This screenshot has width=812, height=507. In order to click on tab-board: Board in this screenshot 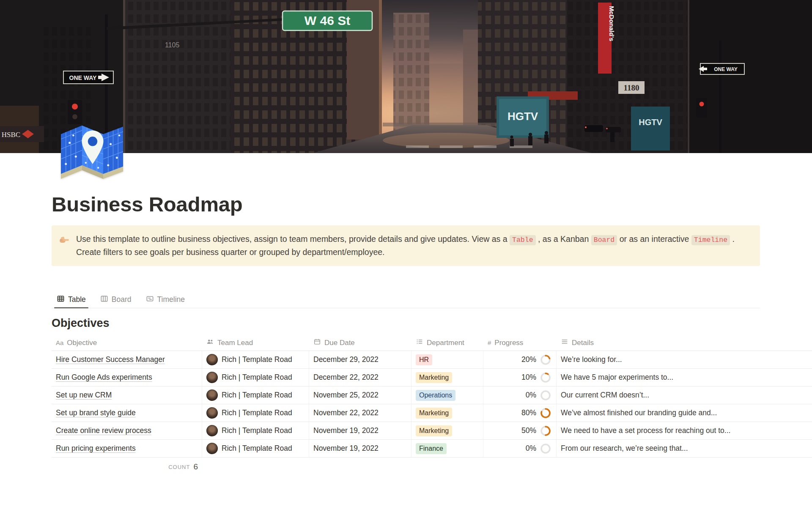, I will do `click(116, 299)`.